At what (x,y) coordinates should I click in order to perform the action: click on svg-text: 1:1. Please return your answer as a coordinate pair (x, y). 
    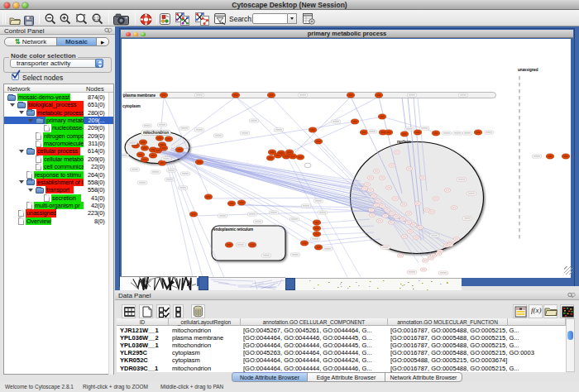
    Looking at the image, I should click on (96, 18).